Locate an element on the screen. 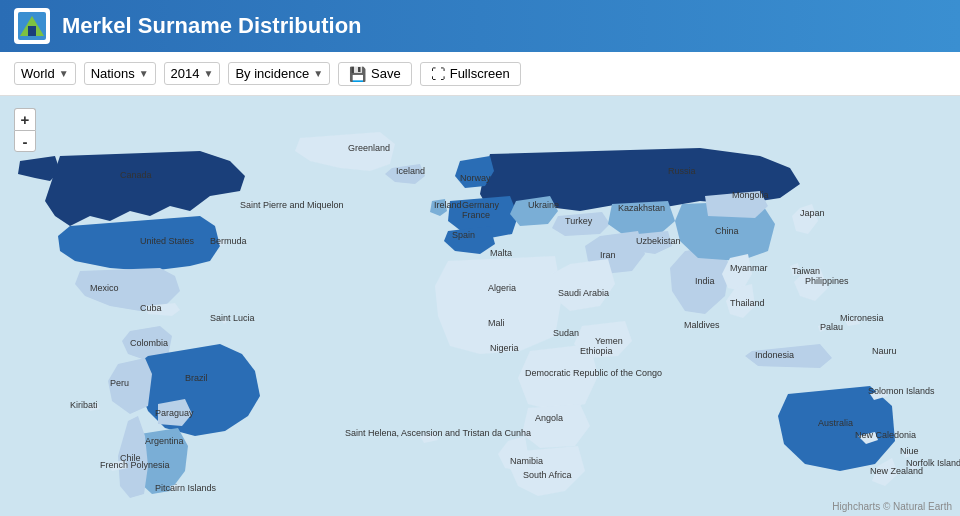  header: Merkel Surname Distribution is located at coordinates (480, 26).